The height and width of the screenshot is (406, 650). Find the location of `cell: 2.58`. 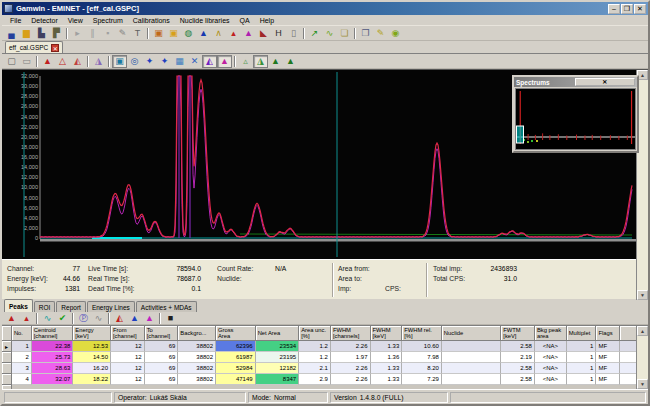

cell: 2.58 is located at coordinates (518, 368).